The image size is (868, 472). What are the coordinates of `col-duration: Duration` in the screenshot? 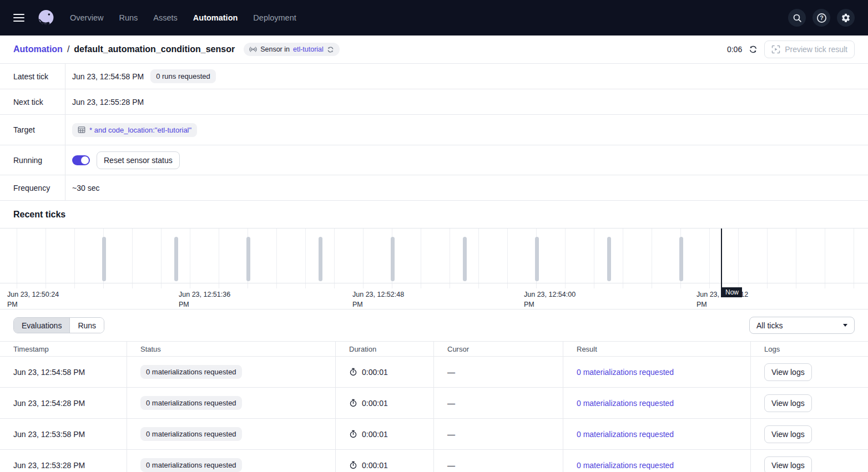 It's located at (385, 349).